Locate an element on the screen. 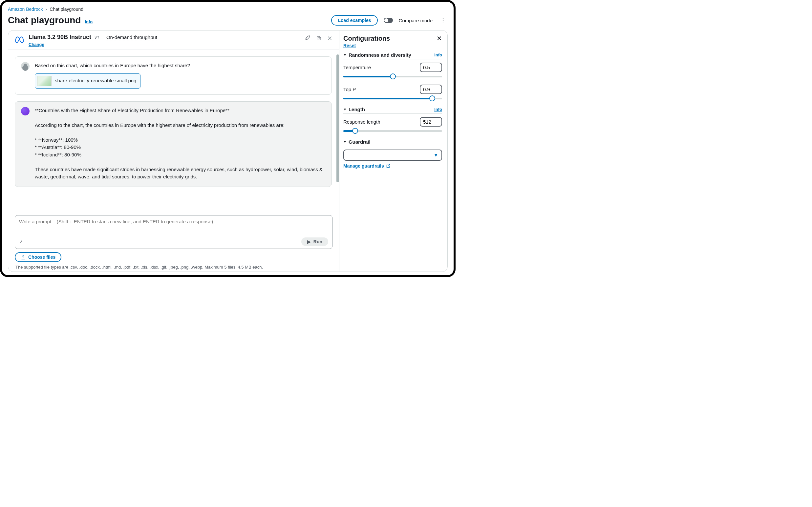 The width and height of the screenshot is (812, 507). upload-icon is located at coordinates (23, 258).